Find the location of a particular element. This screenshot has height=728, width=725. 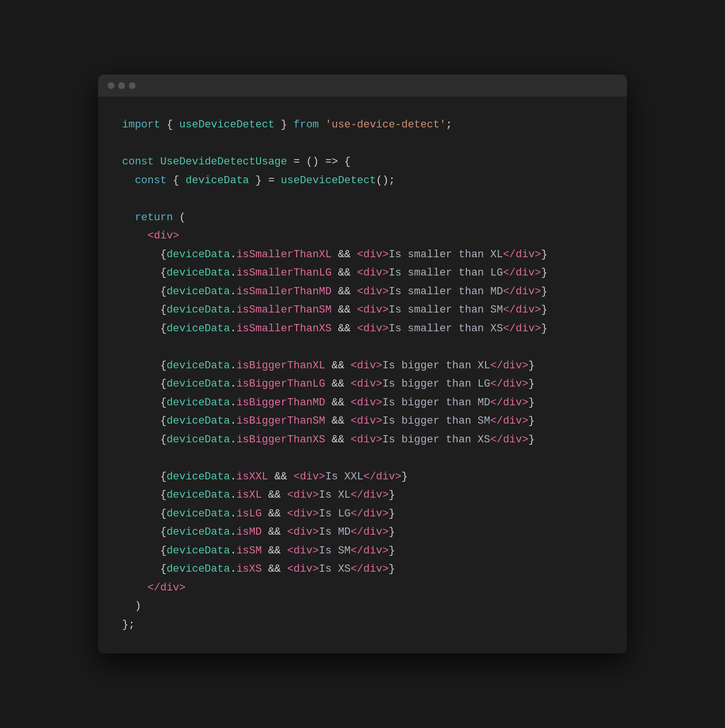

smaller-xl-line: {deviceData.isSmallerThanXL && <div>Is s… is located at coordinates (362, 255).